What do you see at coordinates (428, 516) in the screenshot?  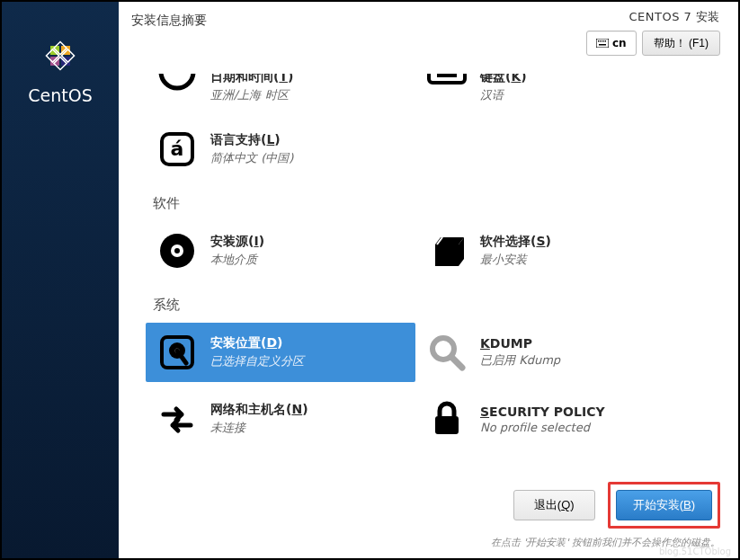 I see `footer: 退出(Q) 开始安装(B) 在点击 '开始安装' 按钮前我们并不会操作您的磁盘。` at bounding box center [428, 516].